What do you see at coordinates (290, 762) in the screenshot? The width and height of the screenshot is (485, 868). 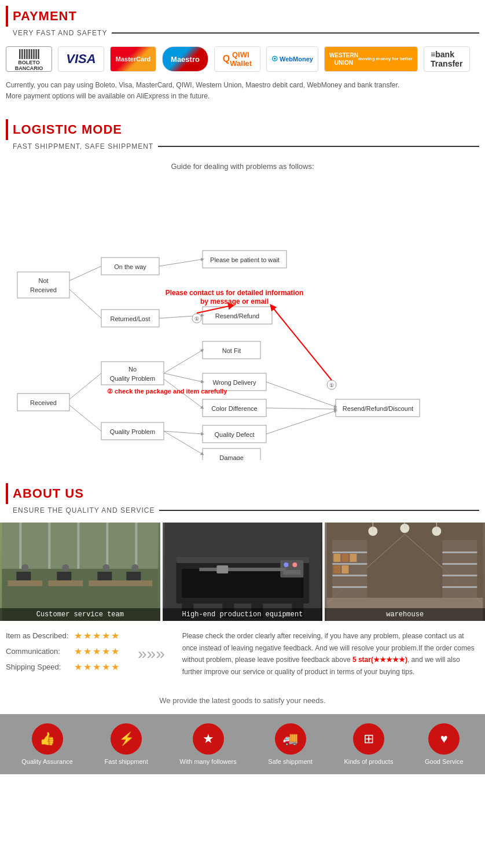 I see `safe-label: Safe shippment` at bounding box center [290, 762].